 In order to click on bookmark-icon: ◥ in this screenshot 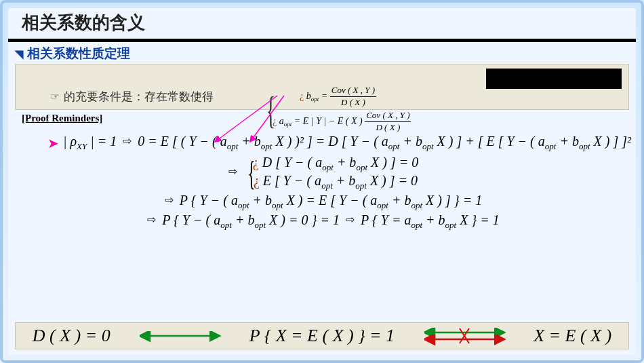, I will do `click(19, 54)`.